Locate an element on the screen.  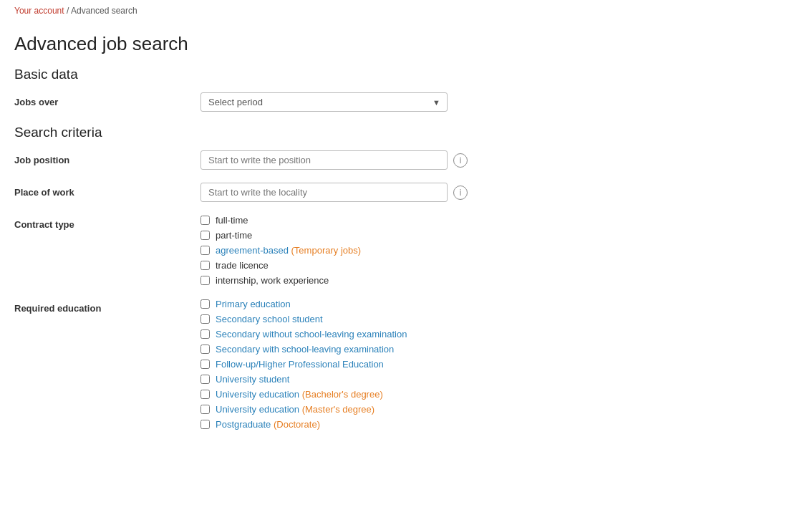
university-bachelor-checkbox is located at coordinates (205, 394).